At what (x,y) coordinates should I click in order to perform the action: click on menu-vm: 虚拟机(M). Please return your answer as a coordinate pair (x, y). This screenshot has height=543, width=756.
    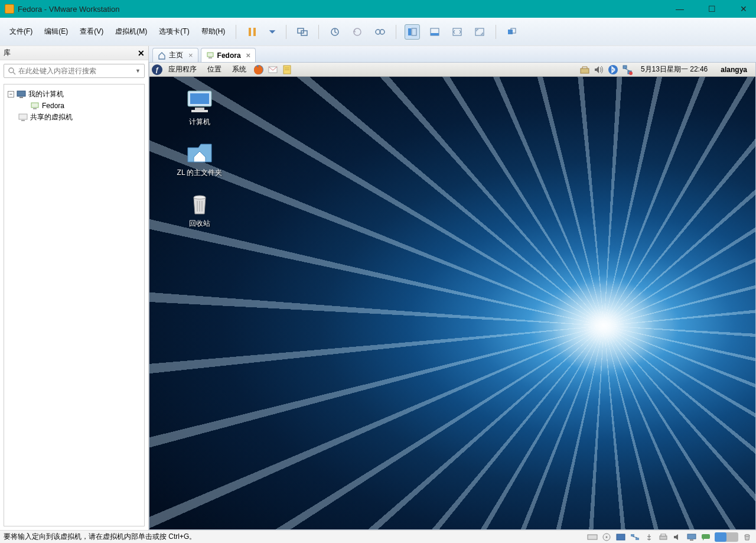
    Looking at the image, I should click on (131, 32).